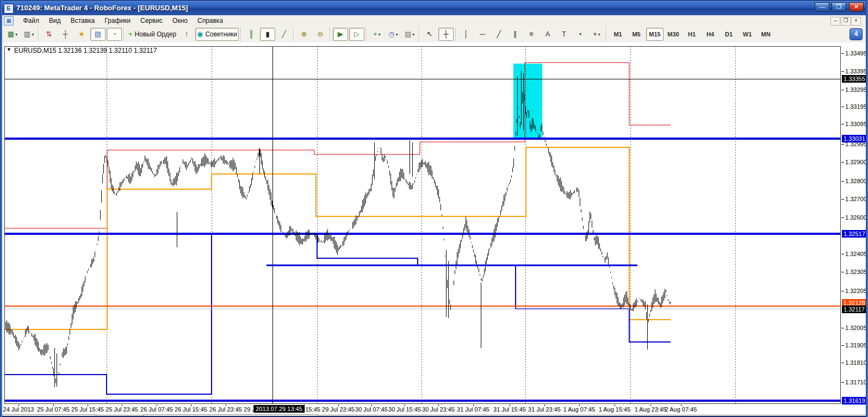  Describe the element at coordinates (564, 34) in the screenshot. I see `label-tool-button: T` at that location.